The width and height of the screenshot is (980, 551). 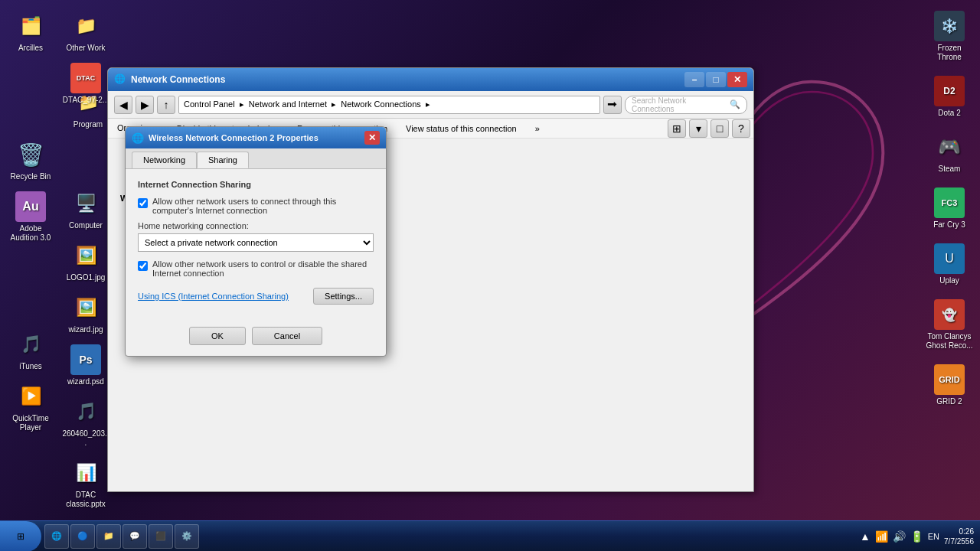 What do you see at coordinates (720, 129) in the screenshot?
I see `preview-button: □` at bounding box center [720, 129].